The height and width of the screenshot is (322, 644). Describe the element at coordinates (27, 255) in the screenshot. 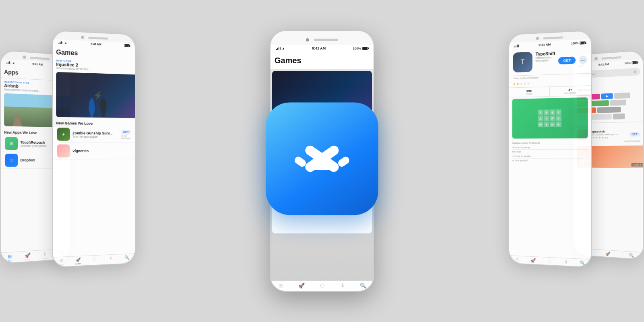

I see `games-tab-icon: 🚀` at that location.